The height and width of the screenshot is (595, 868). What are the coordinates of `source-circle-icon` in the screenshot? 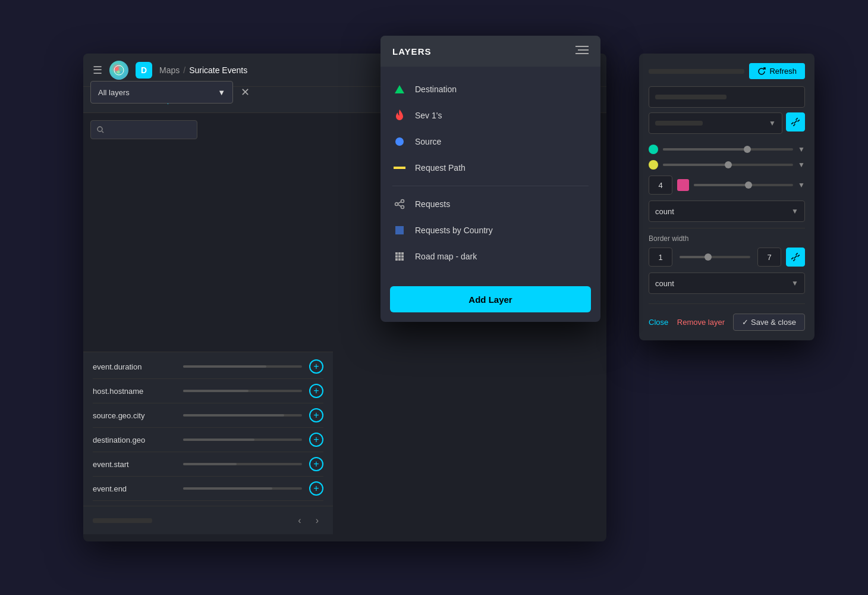 It's located at (400, 142).